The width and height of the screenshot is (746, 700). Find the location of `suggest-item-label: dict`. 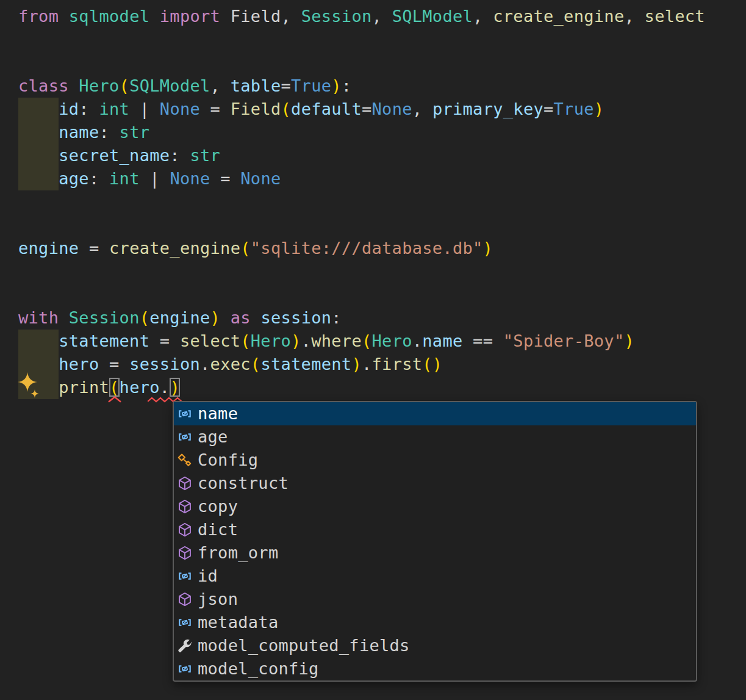

suggest-item-label: dict is located at coordinates (218, 530).